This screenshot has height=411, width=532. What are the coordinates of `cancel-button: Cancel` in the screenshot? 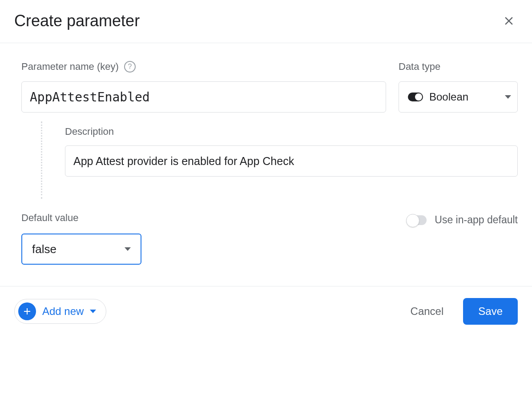 It's located at (427, 311).